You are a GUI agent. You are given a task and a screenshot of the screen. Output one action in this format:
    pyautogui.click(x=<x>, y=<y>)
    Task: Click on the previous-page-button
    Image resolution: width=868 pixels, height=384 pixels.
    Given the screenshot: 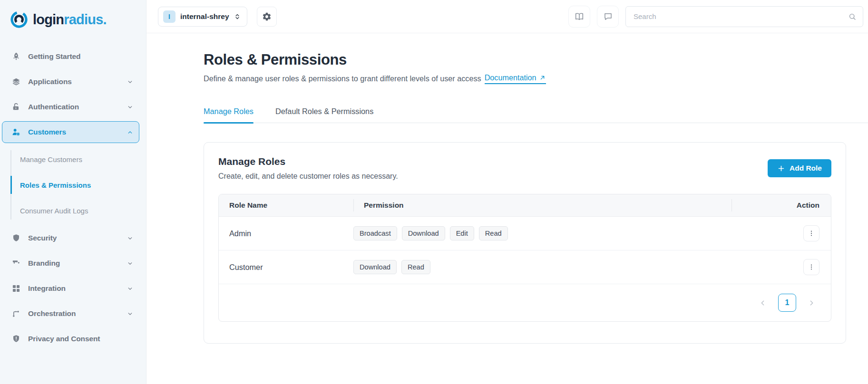 What is the action you would take?
    pyautogui.click(x=763, y=303)
    